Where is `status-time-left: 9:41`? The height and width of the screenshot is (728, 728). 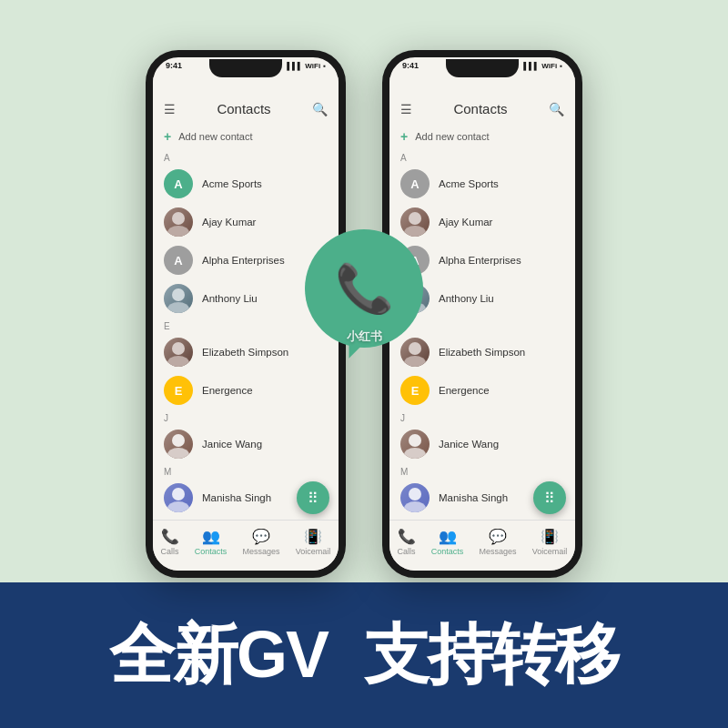
status-time-left: 9:41 is located at coordinates (174, 66).